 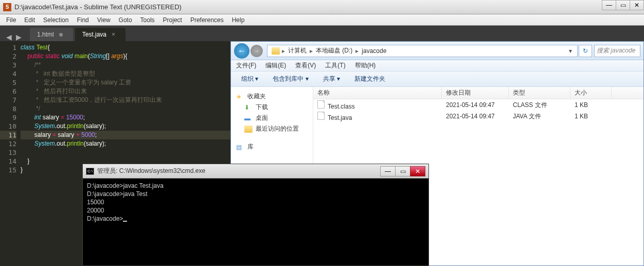 I want to click on line-number: 9, so click(x=8, y=117).